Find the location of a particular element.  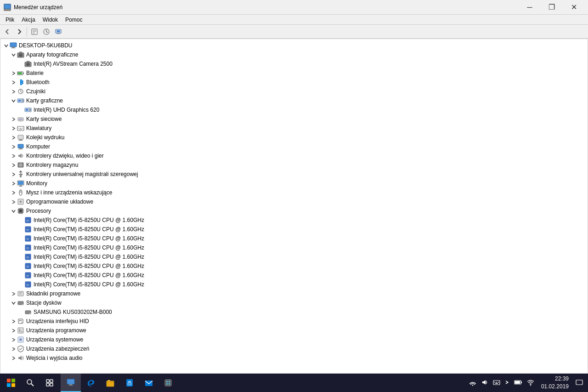

properties-button is located at coordinates (34, 32).